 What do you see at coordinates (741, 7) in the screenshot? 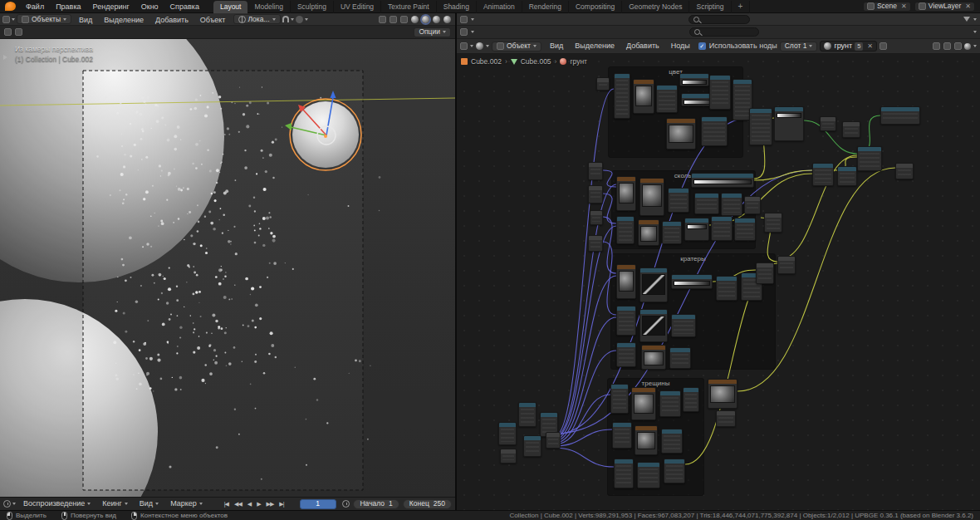
I see `add-workspace-button: +` at bounding box center [741, 7].